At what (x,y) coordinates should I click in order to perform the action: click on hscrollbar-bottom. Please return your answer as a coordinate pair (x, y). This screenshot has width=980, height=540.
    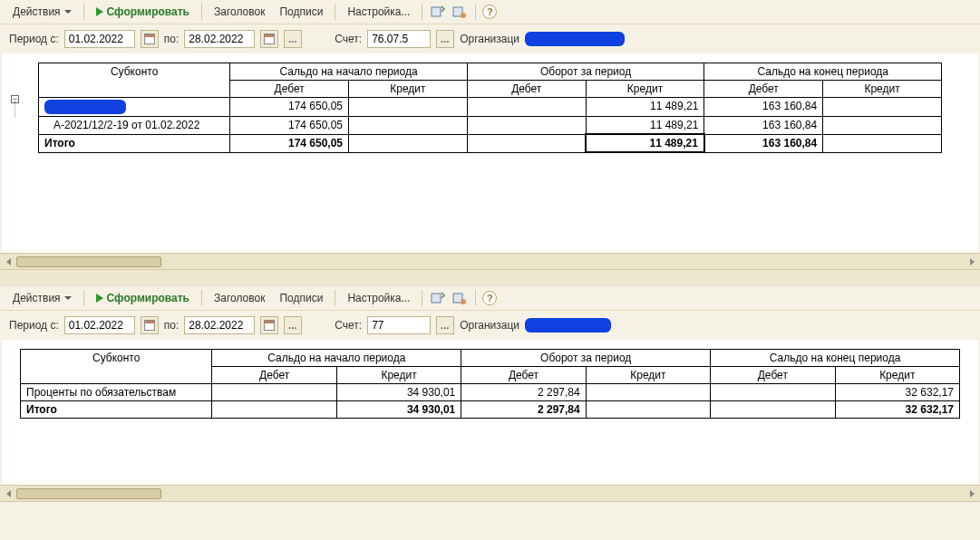
    Looking at the image, I should click on (490, 493).